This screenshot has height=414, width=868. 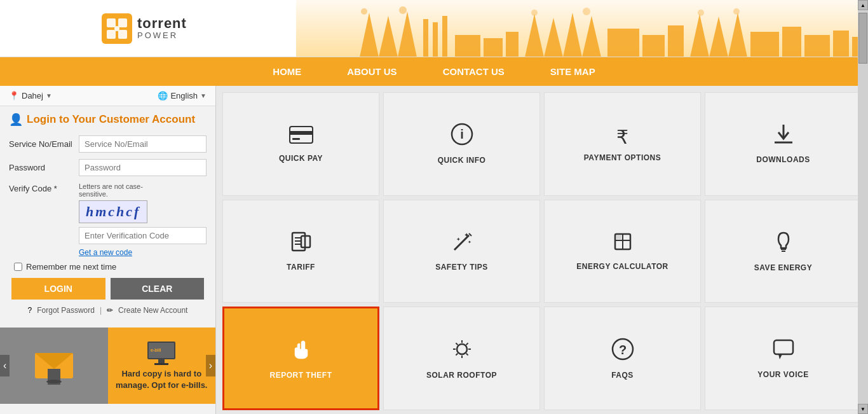 What do you see at coordinates (142, 214) in the screenshot?
I see `verify-right: Letters are not case- sensitive. hmchcf` at bounding box center [142, 214].